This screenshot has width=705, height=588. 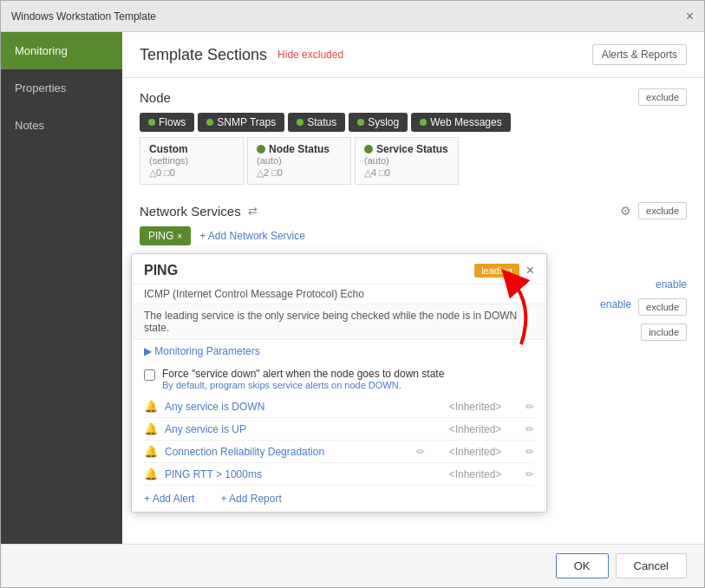 I want to click on alerts-reports-button: Alerts & Reports, so click(x=640, y=55).